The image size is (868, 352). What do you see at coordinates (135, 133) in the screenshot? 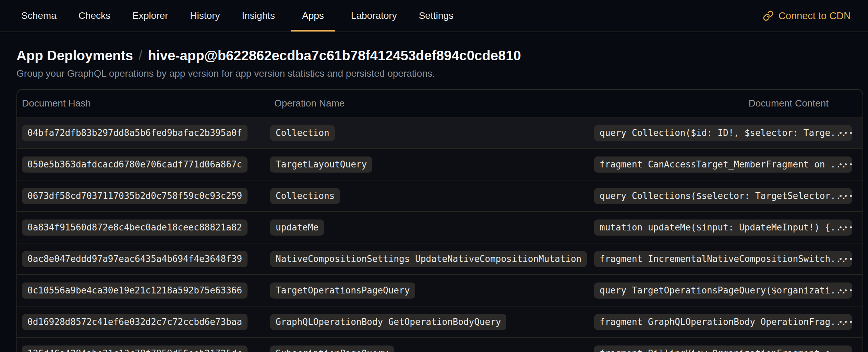
I see `document-hash-badge: 04bfa72dfb83b297dd8a5b6fed9bafac2b395a0f` at bounding box center [135, 133].